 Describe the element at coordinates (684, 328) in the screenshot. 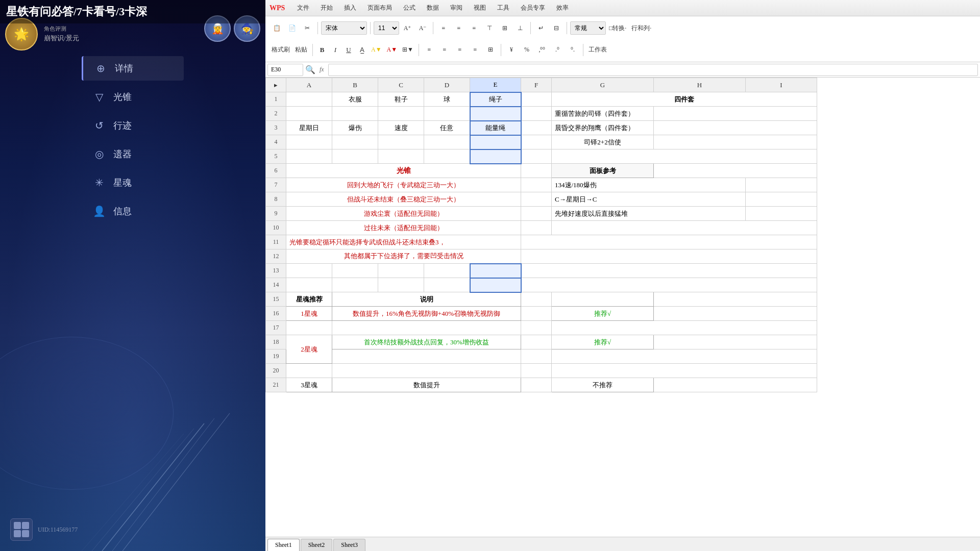

I see `cell-G17` at that location.